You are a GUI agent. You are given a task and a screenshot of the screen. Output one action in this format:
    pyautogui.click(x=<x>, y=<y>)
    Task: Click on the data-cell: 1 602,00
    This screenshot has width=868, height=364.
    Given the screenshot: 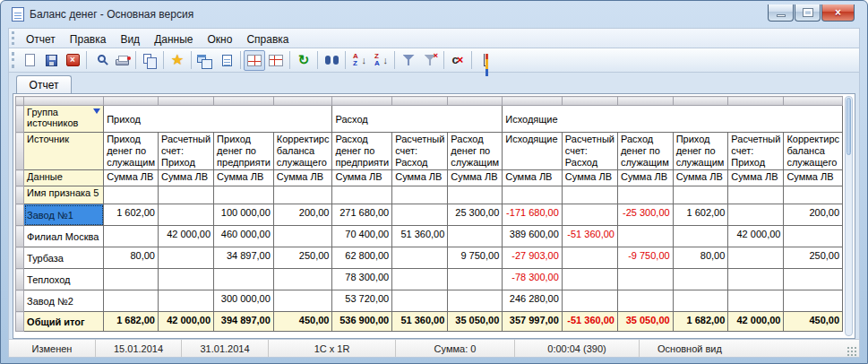 What is the action you would take?
    pyautogui.click(x=131, y=215)
    